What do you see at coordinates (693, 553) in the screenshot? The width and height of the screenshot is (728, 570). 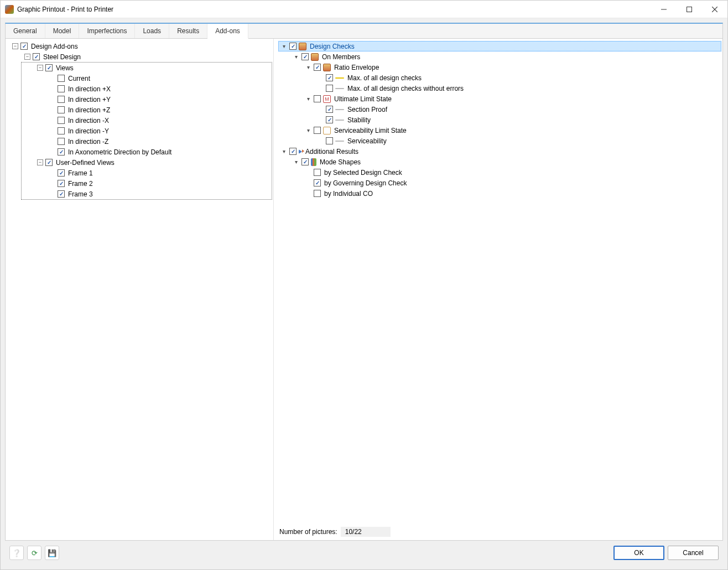 I see `cancel-button: Cancel` at bounding box center [693, 553].